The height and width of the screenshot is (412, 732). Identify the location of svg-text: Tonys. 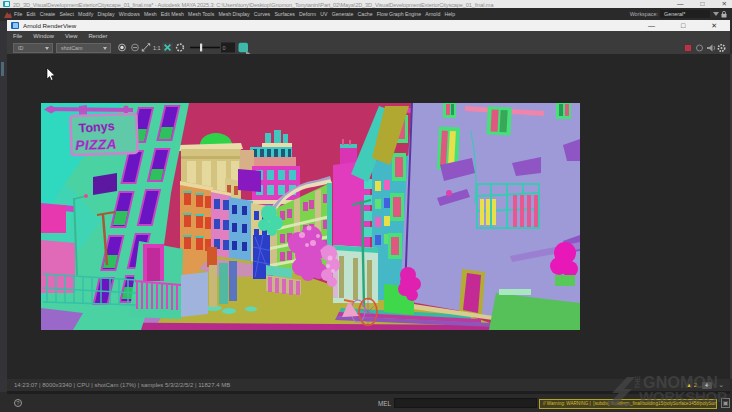
(96, 127).